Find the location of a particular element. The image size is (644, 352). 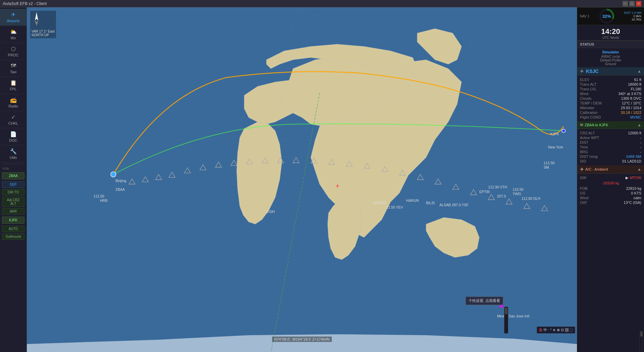

scroll-thumb is located at coordinates (506, 311).